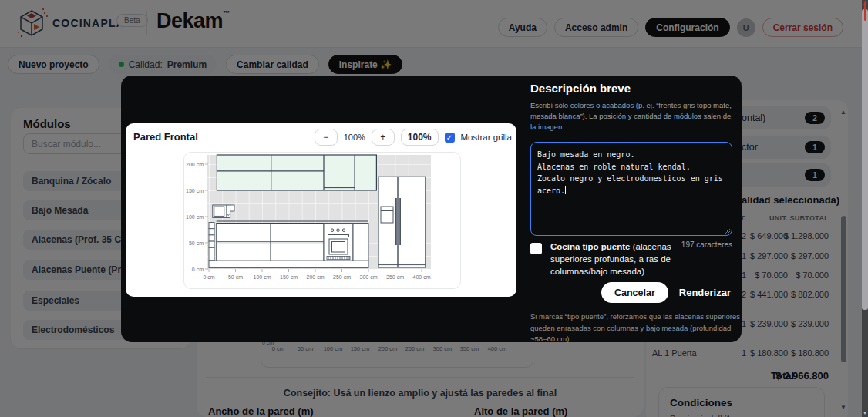 The height and width of the screenshot is (417, 868). Describe the element at coordinates (361, 242) in the screenshot. I see `counter-section` at that location.